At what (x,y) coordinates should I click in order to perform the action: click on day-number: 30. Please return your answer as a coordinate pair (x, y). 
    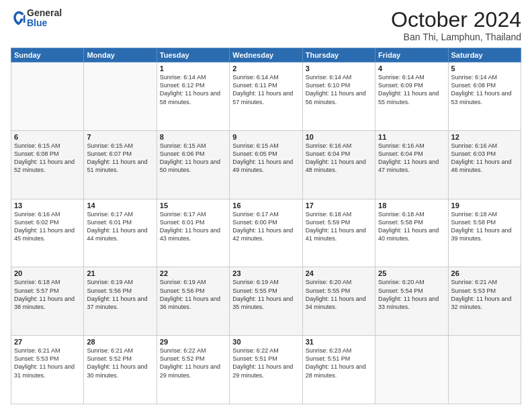
    Looking at the image, I should click on (266, 342).